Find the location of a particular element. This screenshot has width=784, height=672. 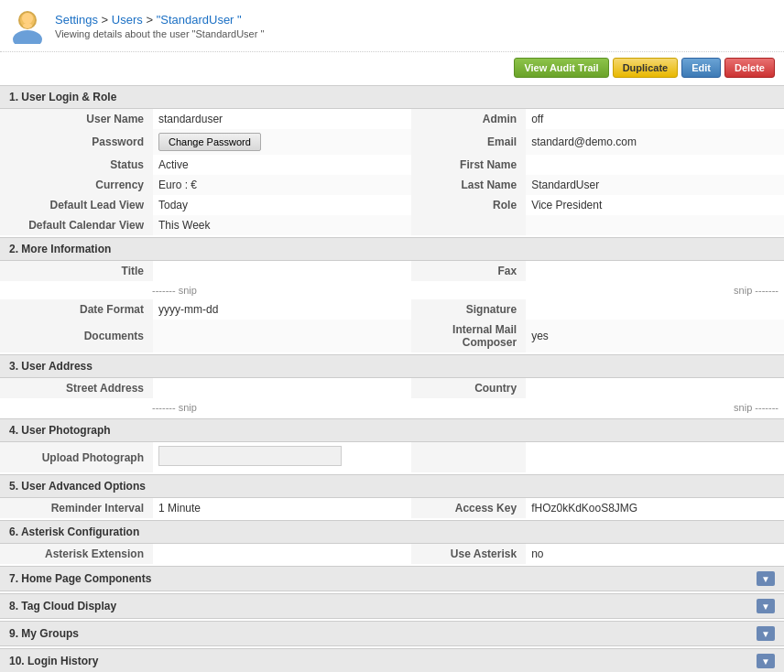

page-subtitle: Viewing details about the user "Standard… is located at coordinates (415, 34).